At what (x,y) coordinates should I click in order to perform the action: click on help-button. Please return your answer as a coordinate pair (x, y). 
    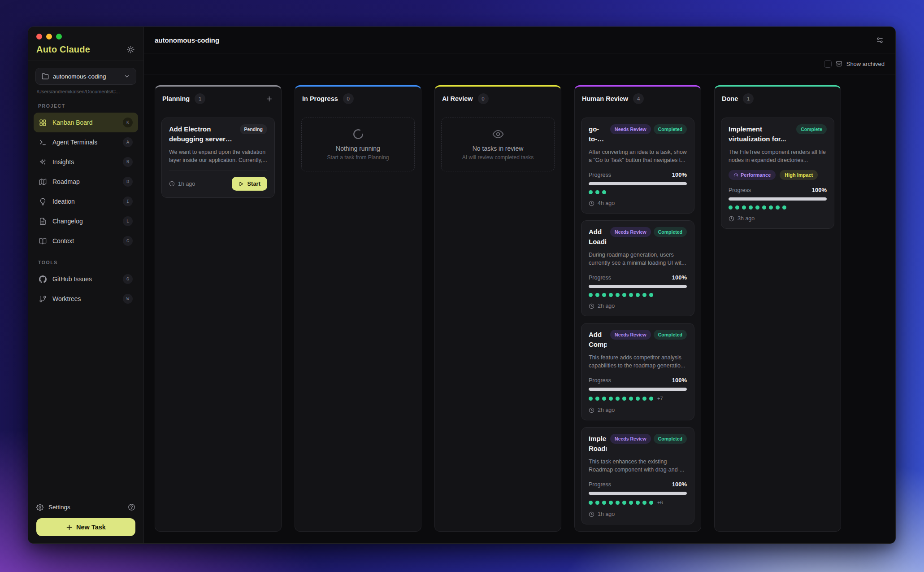
    Looking at the image, I should click on (132, 507).